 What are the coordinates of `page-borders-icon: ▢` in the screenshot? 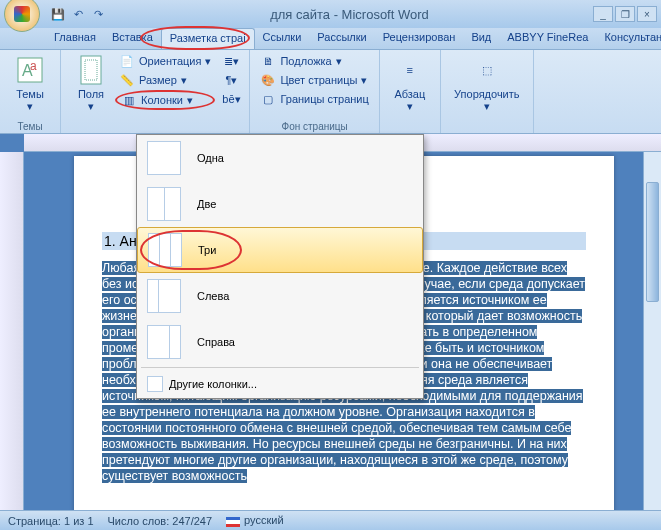 It's located at (268, 99).